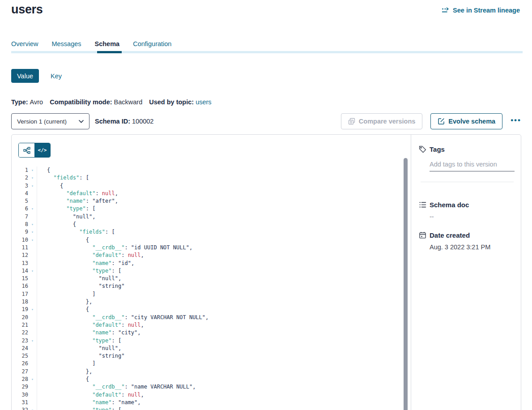 The width and height of the screenshot is (532, 410). I want to click on code-line: 28▾ {, so click(211, 380).